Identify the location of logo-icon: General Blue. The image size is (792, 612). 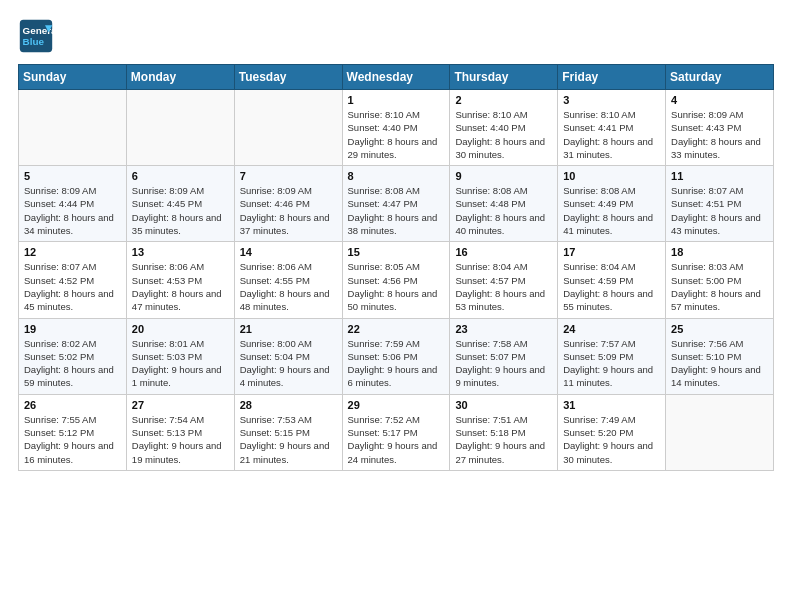
(36, 36).